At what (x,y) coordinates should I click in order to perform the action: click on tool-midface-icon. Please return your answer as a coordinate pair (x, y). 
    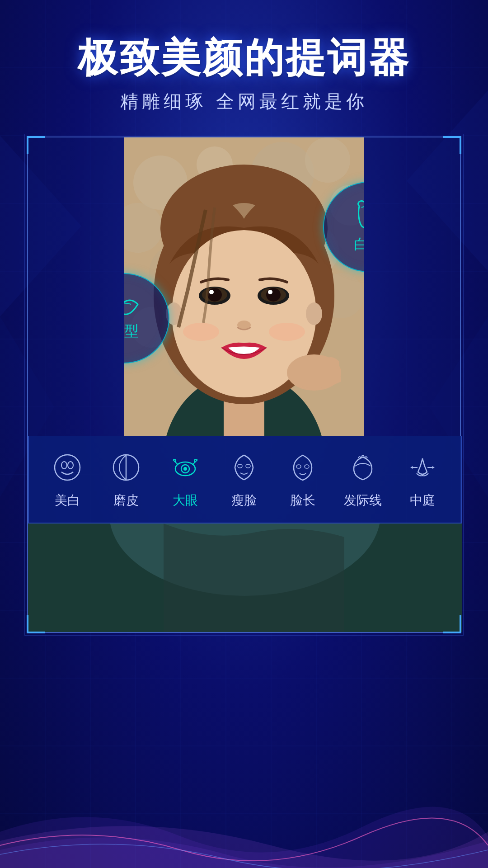
    Looking at the image, I should click on (422, 467).